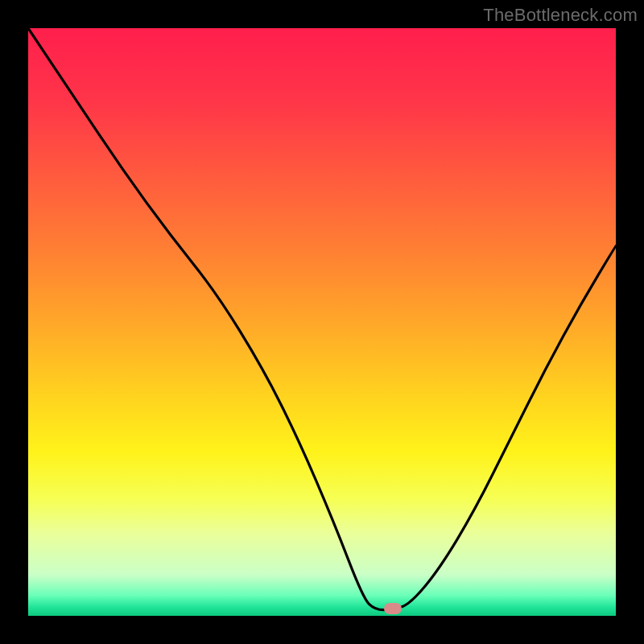 The height and width of the screenshot is (644, 644). I want to click on watermark-text: TheBottleneck.com, so click(560, 15).